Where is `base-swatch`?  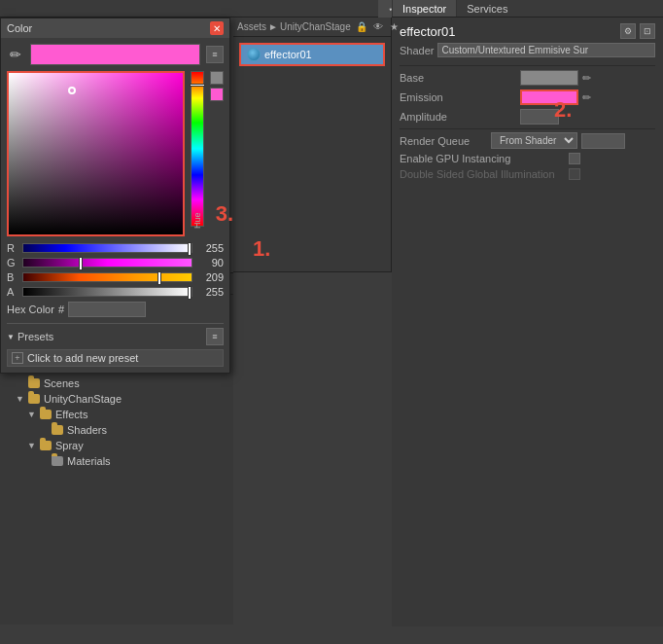 base-swatch is located at coordinates (549, 78).